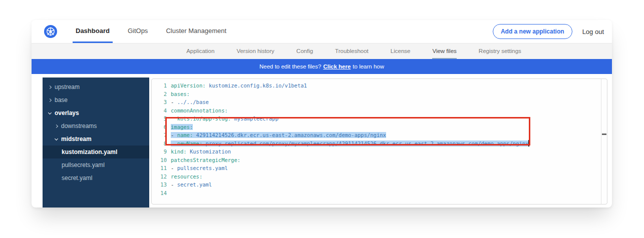 Image resolution: width=644 pixels, height=238 pixels. I want to click on code-line-1: 1apiVersion: kustomize.config.k8s.io/v1b…, so click(380, 86).